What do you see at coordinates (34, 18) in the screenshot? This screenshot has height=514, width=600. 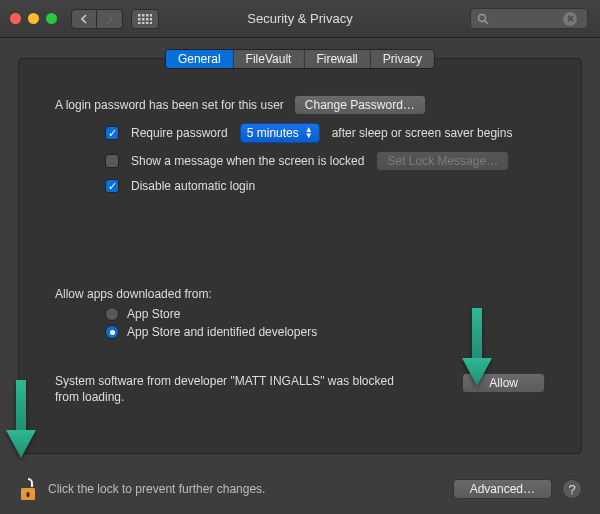 I see `minimize-window-button` at bounding box center [34, 18].